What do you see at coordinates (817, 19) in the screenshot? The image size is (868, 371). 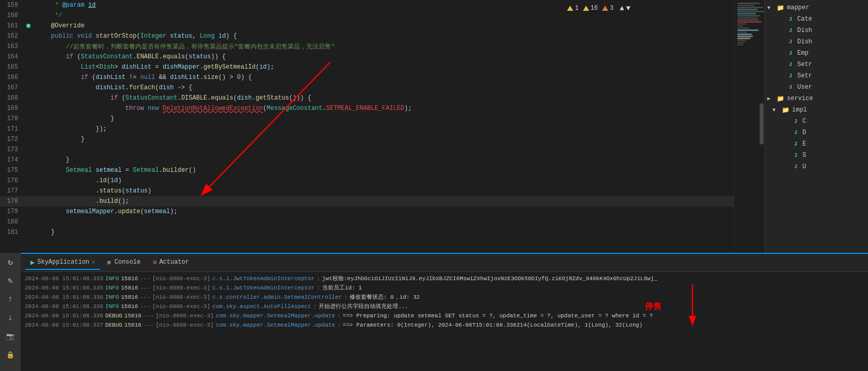 I see `tree-item-cate: J Cate` at bounding box center [817, 19].